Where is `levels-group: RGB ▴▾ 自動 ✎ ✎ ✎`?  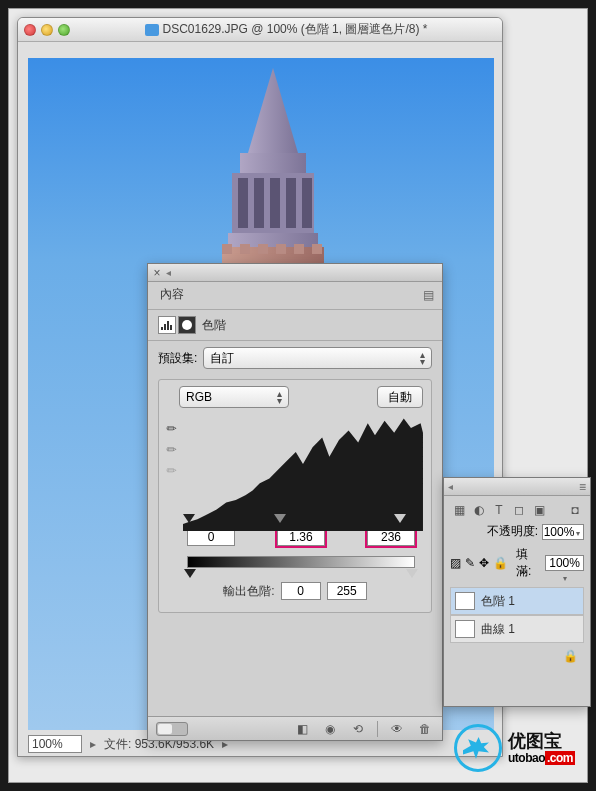
levels-group: RGB ▴▾ 自動 ✎ ✎ ✎ is located at coordinates (295, 496).